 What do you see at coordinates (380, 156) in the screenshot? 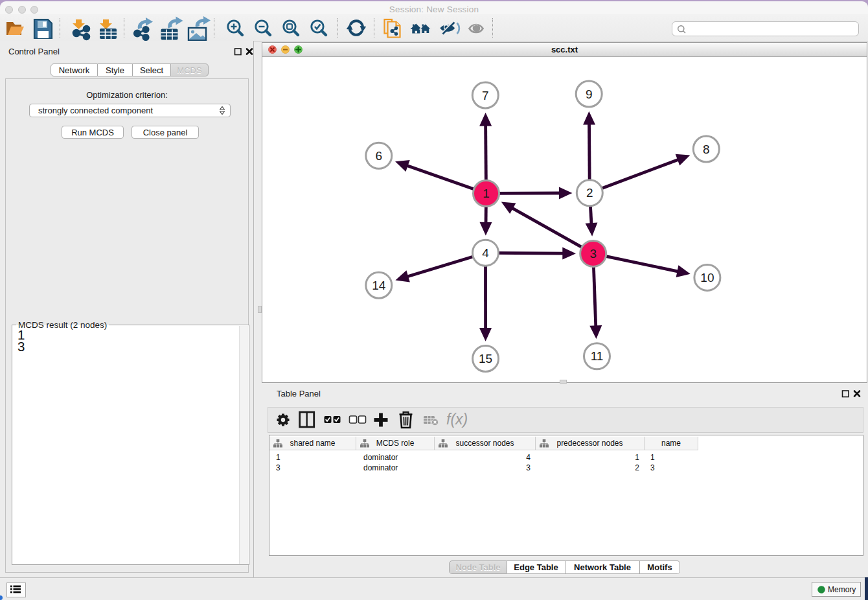
I see `svg-text: 6` at bounding box center [380, 156].